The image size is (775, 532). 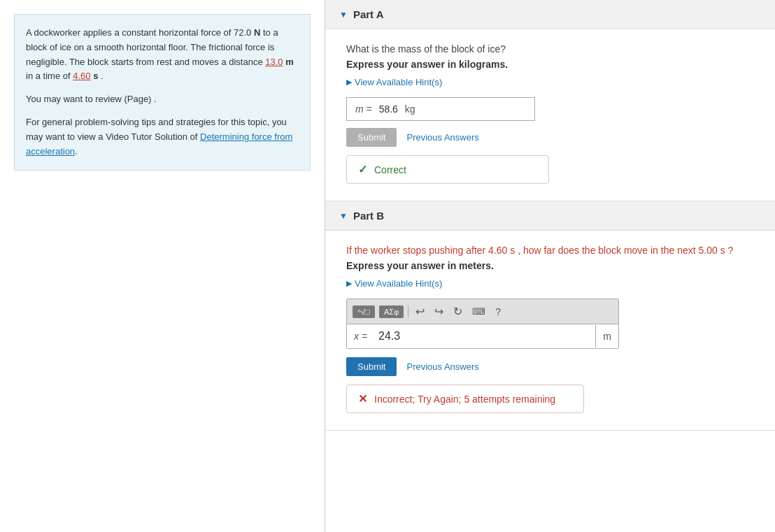 What do you see at coordinates (389, 109) in the screenshot?
I see `part-a-input-value: 58.6` at bounding box center [389, 109].